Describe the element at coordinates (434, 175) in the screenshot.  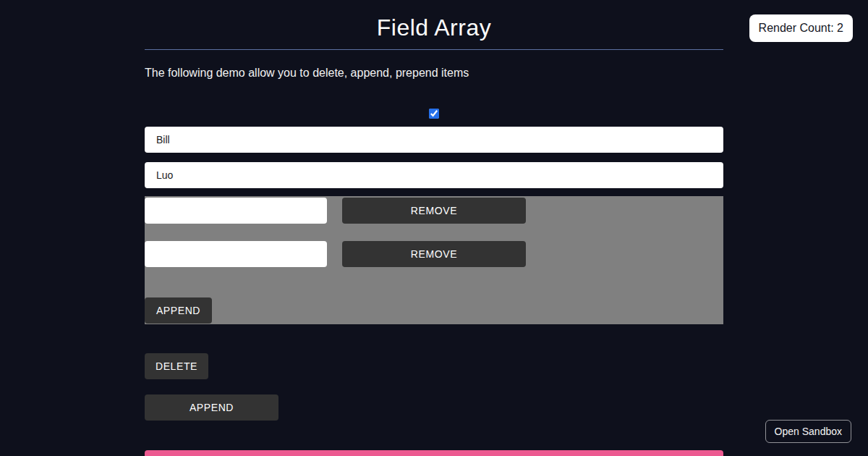
I see `last-name-input` at that location.